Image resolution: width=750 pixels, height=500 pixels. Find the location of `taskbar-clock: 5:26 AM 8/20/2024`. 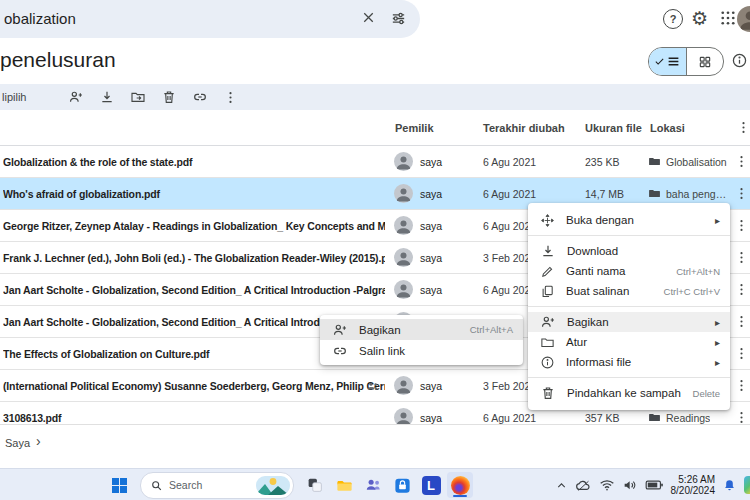

taskbar-clock: 5:26 AM 8/20/2024 is located at coordinates (694, 485).